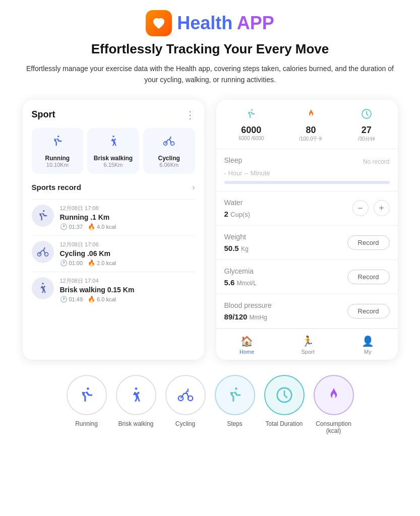 The image size is (420, 516). What do you see at coordinates (247, 345) in the screenshot?
I see `nav-home: 🏠 Home` at bounding box center [247, 345].